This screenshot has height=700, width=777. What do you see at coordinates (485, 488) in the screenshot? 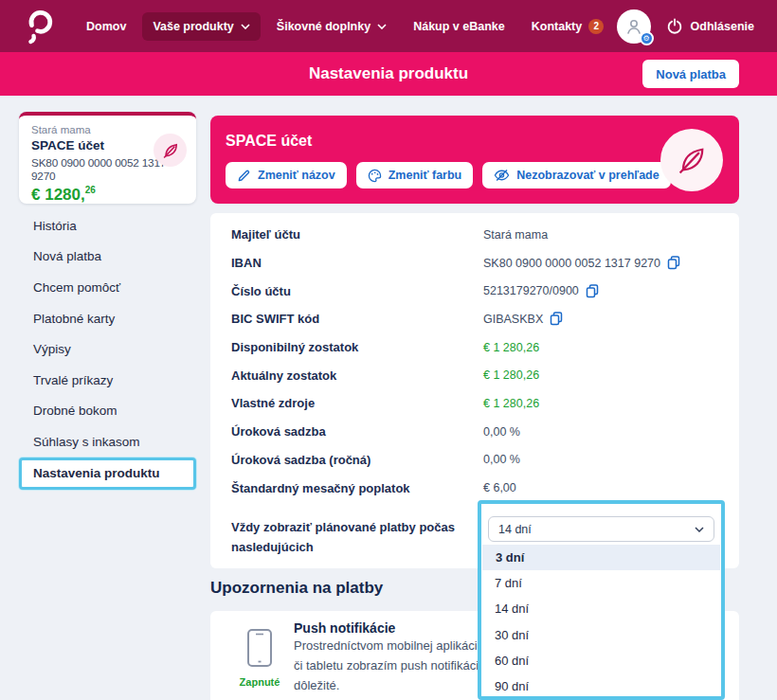
I see `detail-row-poplatok: Štandardný mesačný poplatok € 6,00` at bounding box center [485, 488].